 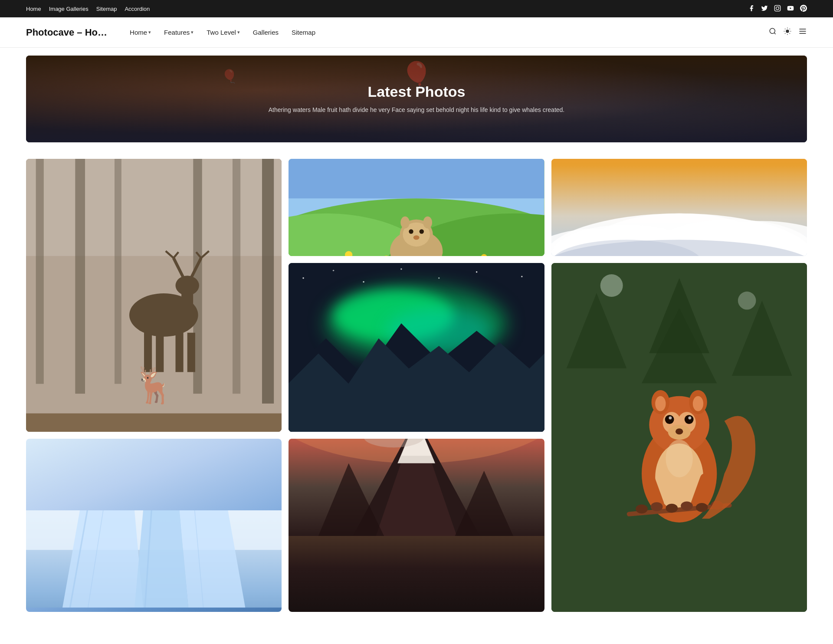 What do you see at coordinates (223, 32) in the screenshot?
I see `nav-item-two-level: Two Level ▾` at bounding box center [223, 32].